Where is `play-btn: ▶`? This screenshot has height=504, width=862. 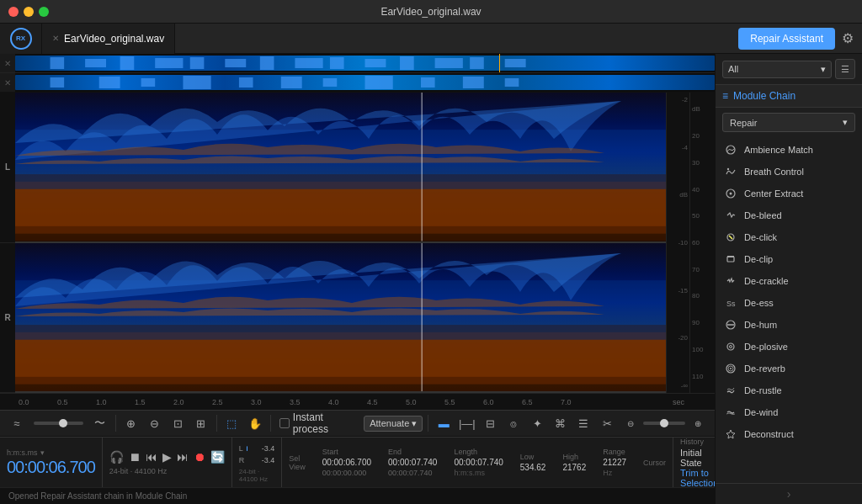
play-btn: ▶ is located at coordinates (167, 457).